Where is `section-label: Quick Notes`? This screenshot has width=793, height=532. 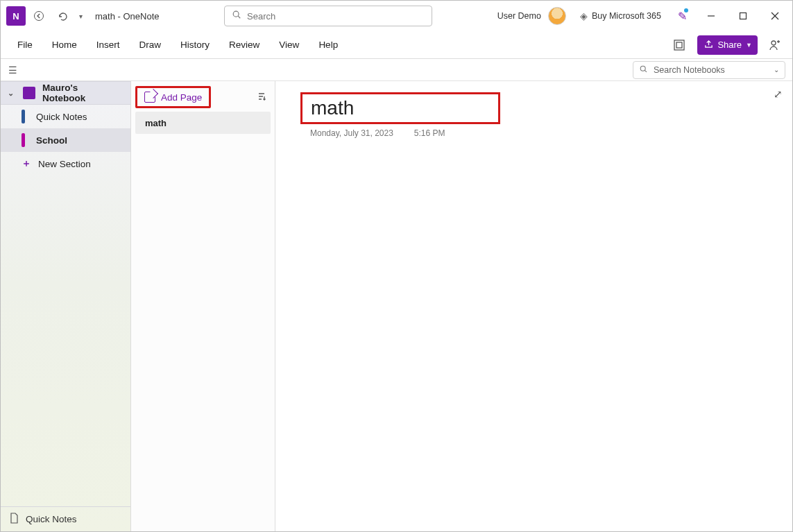
section-label: Quick Notes is located at coordinates (62, 117).